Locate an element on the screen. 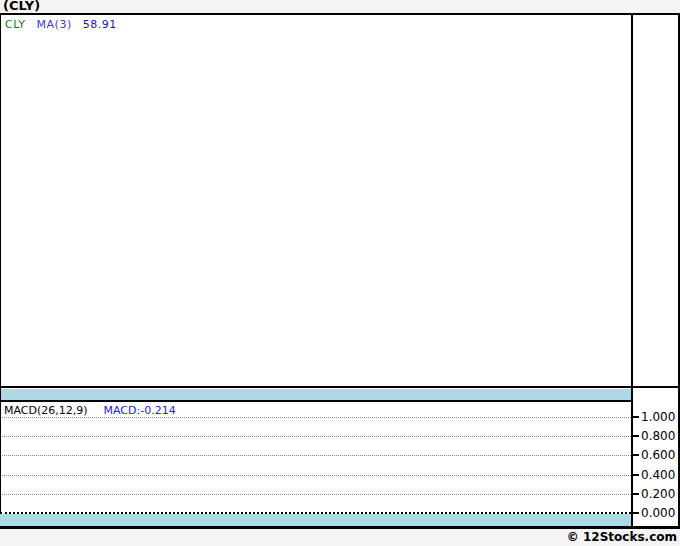 This screenshot has width=680, height=546. macd-y-tick-label: 0.200 is located at coordinates (658, 494).